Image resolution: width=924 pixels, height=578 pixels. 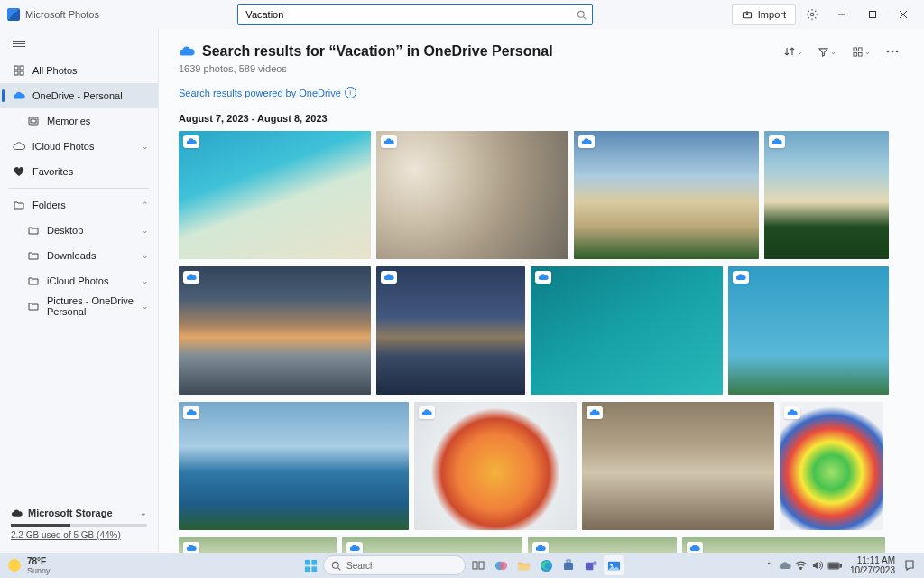 I want to click on onedrive-icon, so click(x=187, y=51).